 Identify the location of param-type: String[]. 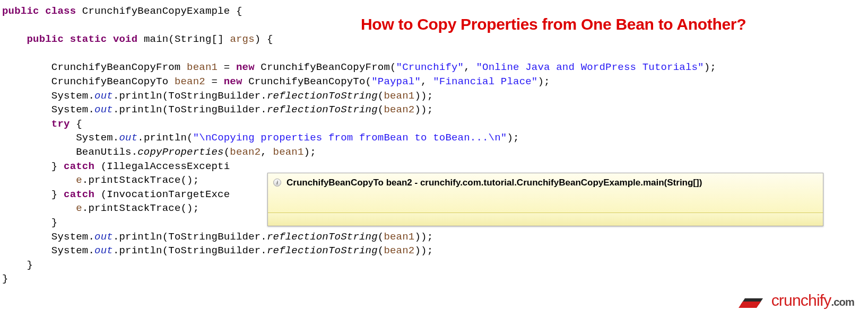
(199, 39).